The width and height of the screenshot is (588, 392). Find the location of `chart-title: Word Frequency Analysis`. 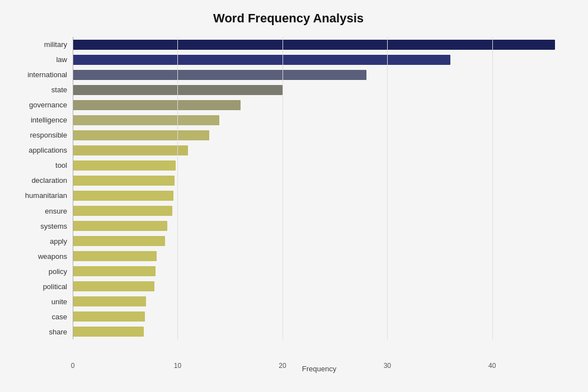

chart-title: Word Frequency Analysis is located at coordinates (289, 18).